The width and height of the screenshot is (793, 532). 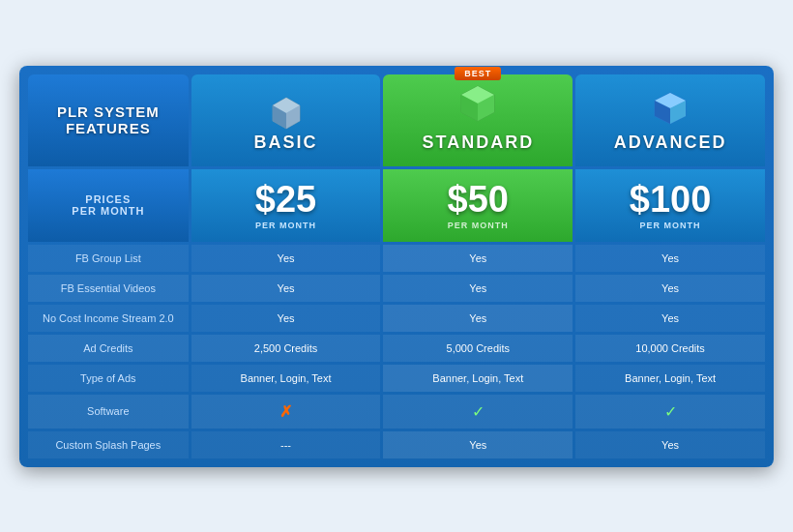 What do you see at coordinates (670, 143) in the screenshot?
I see `advanced-plan-name: ADVANCED` at bounding box center [670, 143].